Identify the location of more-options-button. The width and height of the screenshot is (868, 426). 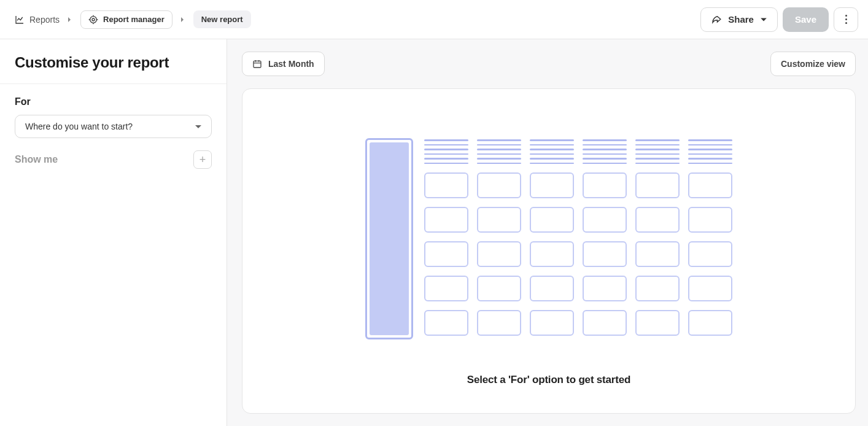
(846, 20).